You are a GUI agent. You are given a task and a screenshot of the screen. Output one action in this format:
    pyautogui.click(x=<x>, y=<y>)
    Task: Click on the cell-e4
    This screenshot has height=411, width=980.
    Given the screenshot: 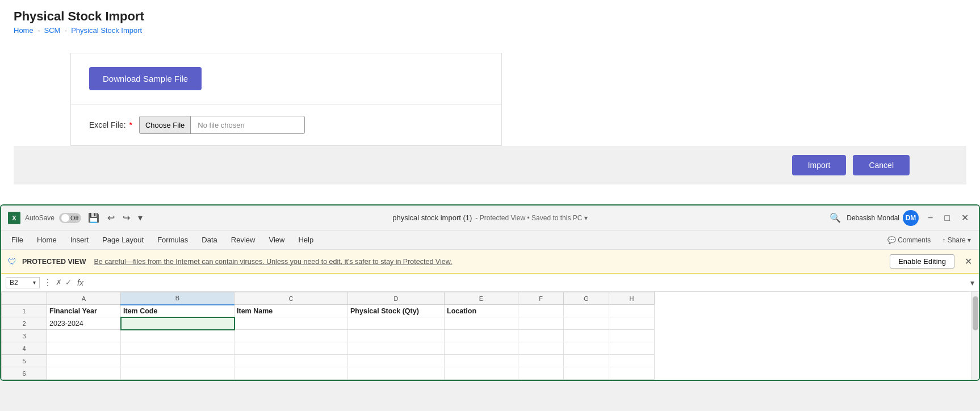 What is the action you would take?
    pyautogui.click(x=481, y=349)
    